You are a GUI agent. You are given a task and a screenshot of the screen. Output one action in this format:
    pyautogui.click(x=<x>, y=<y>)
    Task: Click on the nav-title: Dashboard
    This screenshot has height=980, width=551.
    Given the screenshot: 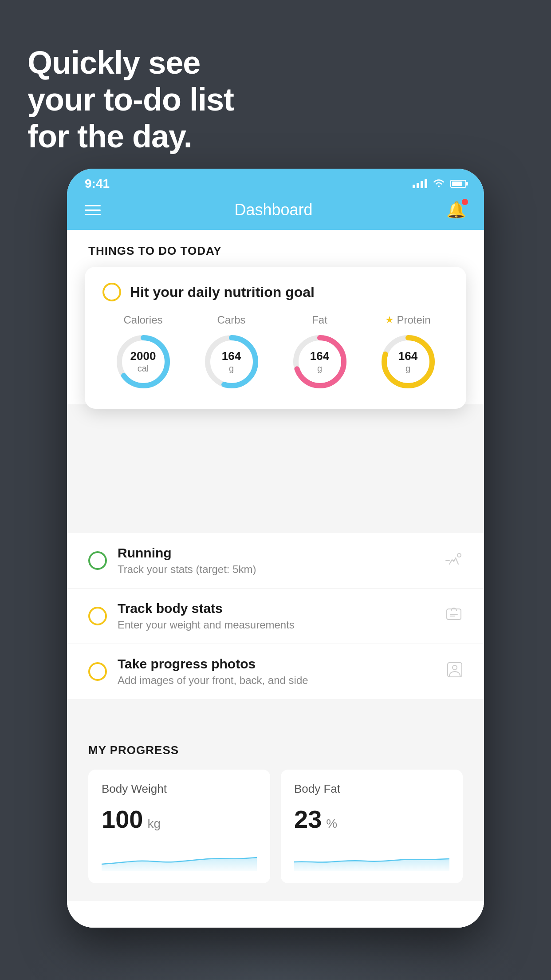 What is the action you would take?
    pyautogui.click(x=273, y=210)
    